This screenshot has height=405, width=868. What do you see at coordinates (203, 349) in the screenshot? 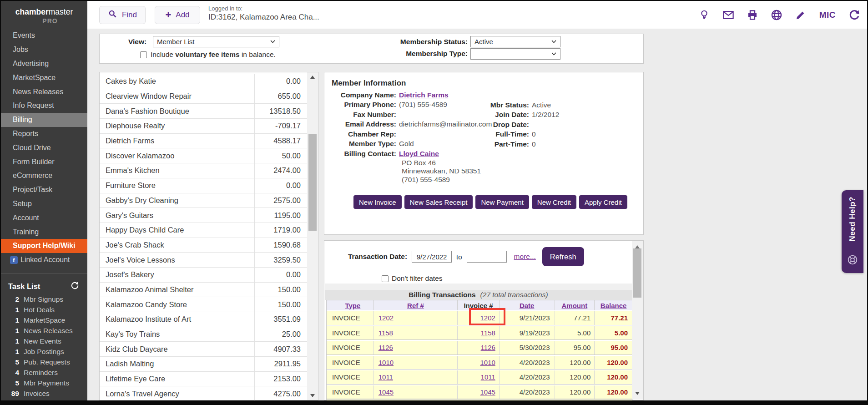
I see `member-row: Kidz Club Daycare 4907.33` at bounding box center [203, 349].